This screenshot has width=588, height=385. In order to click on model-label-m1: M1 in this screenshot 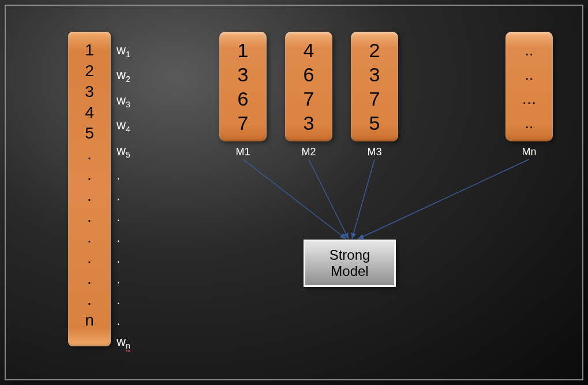, I will do `click(243, 152)`.